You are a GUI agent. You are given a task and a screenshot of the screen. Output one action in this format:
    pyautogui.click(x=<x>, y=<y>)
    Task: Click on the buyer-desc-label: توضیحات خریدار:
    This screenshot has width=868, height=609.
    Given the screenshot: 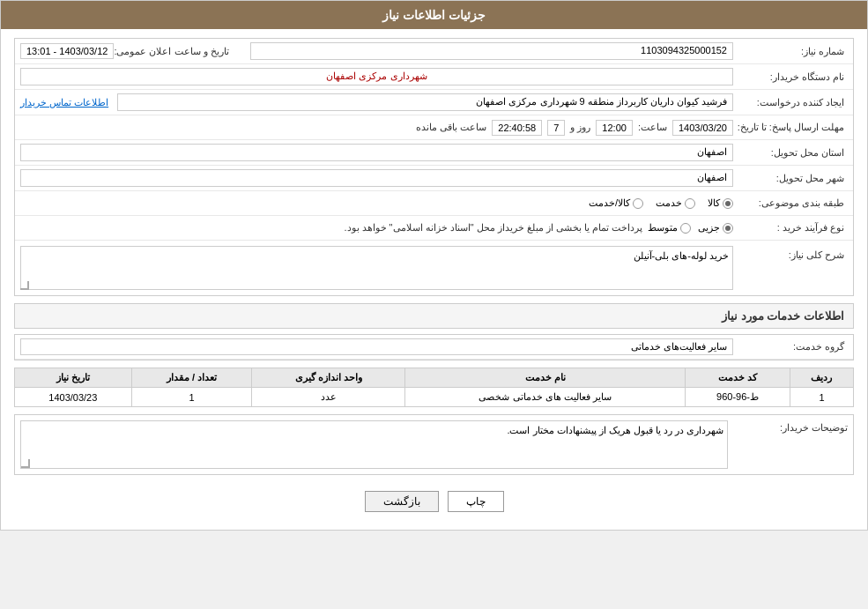 What is the action you would take?
    pyautogui.click(x=790, y=427)
    